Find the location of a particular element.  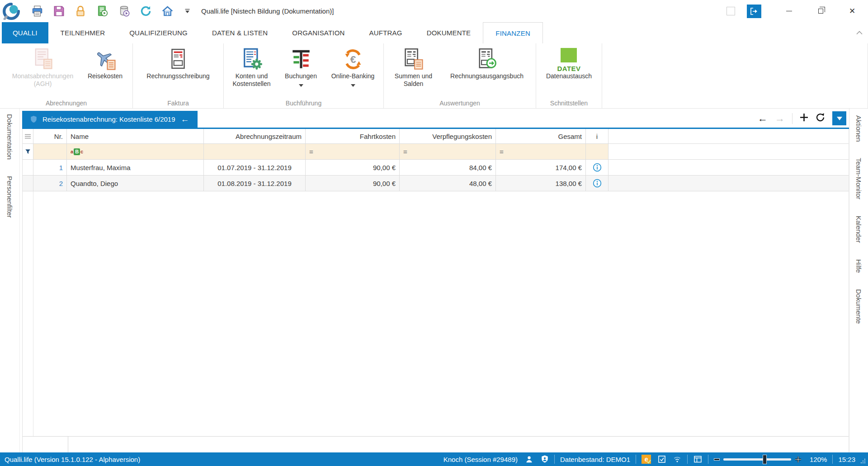

buchungen-dropdown-arrow-icon is located at coordinates (301, 85).